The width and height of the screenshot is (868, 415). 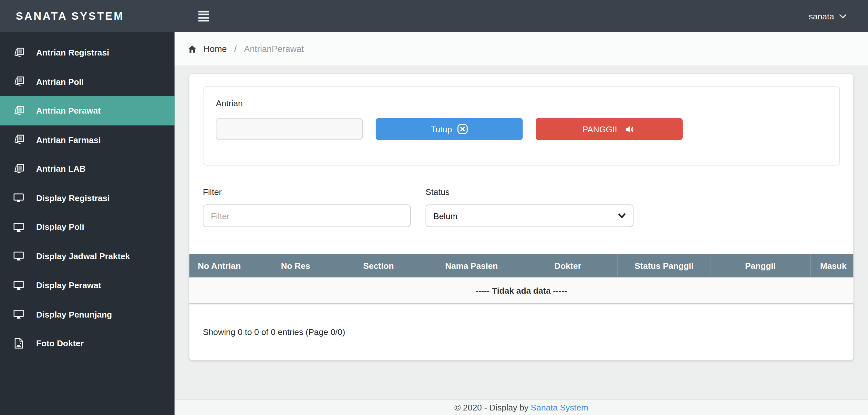 I want to click on sidebar-item-antrian-lab: Antrian LAB, so click(x=87, y=169).